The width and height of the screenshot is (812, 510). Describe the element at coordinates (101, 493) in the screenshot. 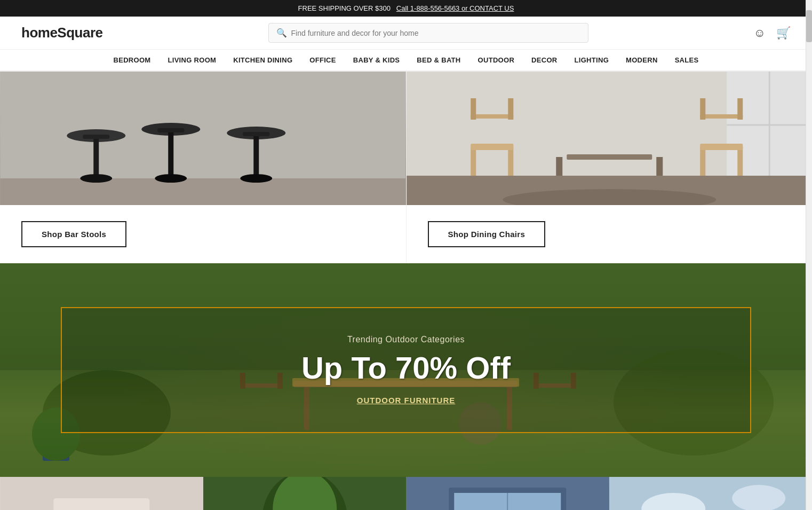

I see `bottom-item-1-image` at that location.